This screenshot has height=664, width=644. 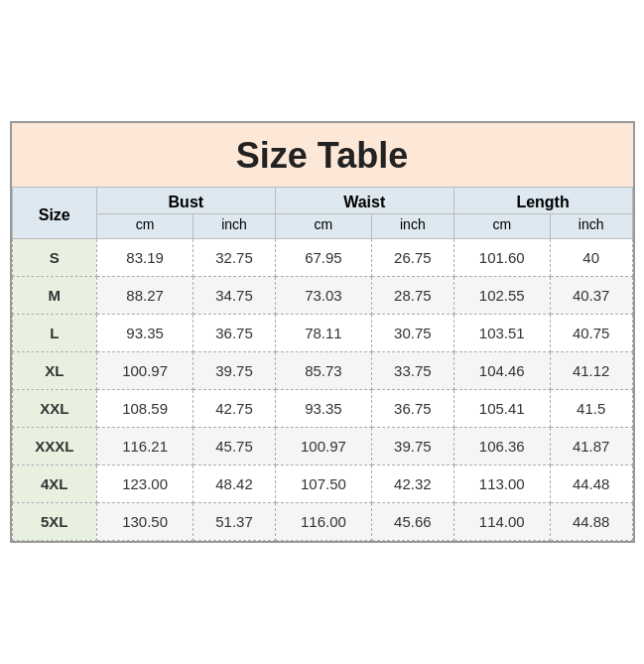 I want to click on waist-cm-header: cm, so click(x=323, y=226).